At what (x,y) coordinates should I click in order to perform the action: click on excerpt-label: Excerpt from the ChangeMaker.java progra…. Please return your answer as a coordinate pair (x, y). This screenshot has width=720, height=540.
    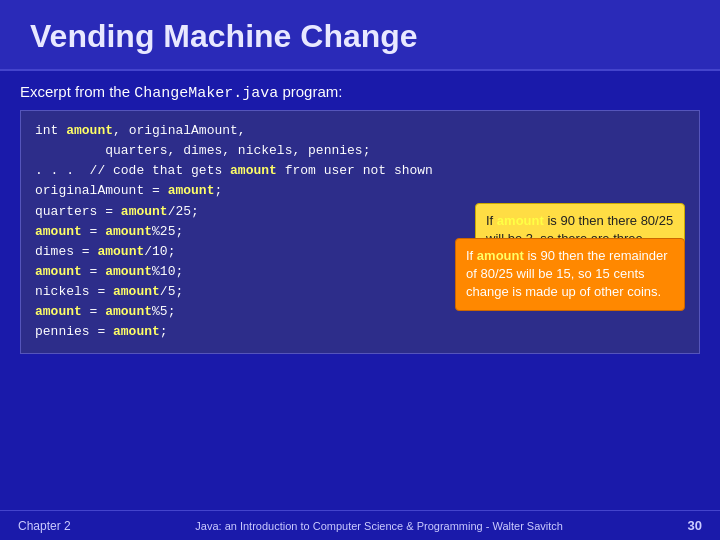
    Looking at the image, I should click on (360, 92).